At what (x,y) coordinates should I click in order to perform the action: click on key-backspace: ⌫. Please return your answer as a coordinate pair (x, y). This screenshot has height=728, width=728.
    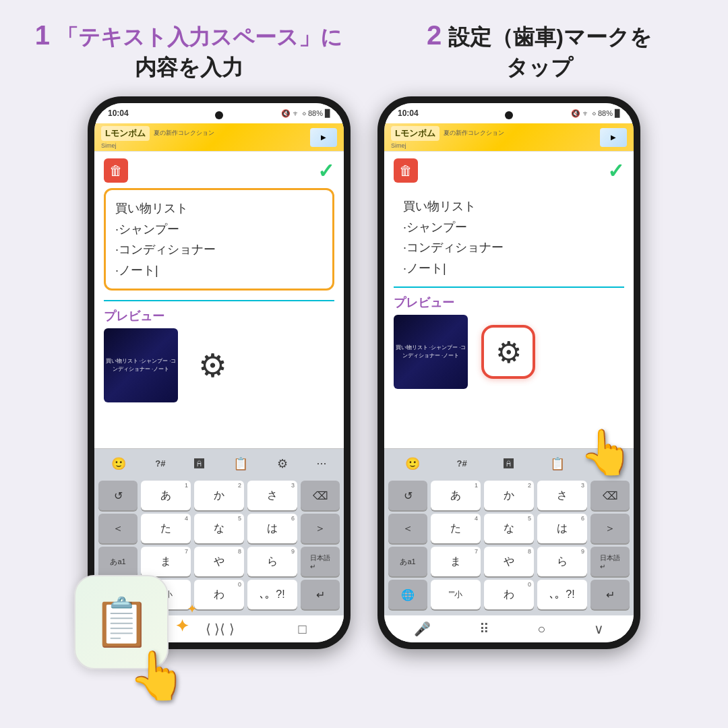
    Looking at the image, I should click on (320, 495).